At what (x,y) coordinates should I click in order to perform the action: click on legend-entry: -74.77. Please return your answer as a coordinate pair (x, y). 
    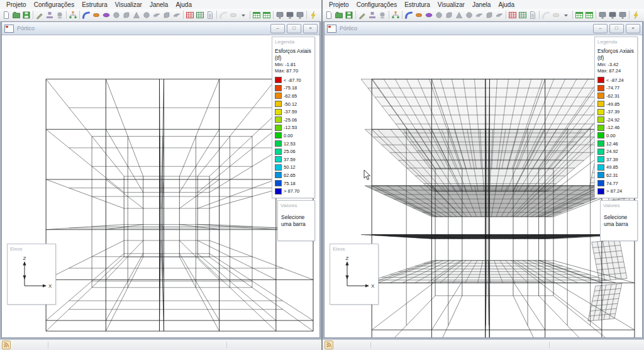
    Looking at the image, I should click on (616, 88).